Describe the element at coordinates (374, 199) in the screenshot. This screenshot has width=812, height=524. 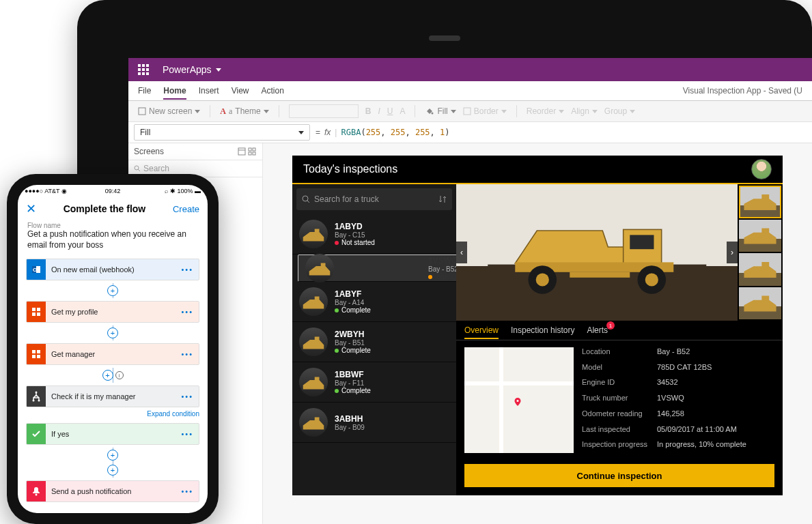
I see `truck-search: Search for a truck` at that location.